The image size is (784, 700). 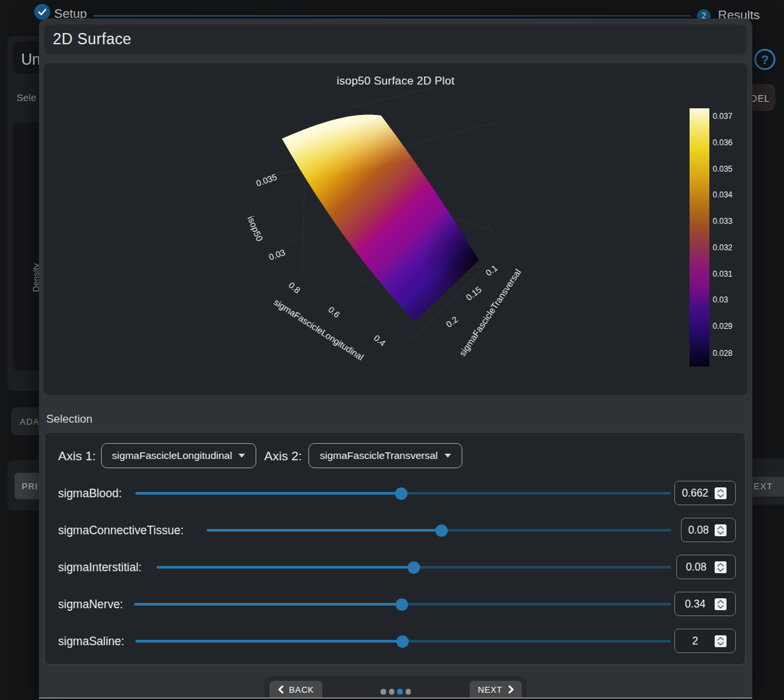 What do you see at coordinates (723, 274) in the screenshot?
I see `svg-text: 0.031` at bounding box center [723, 274].